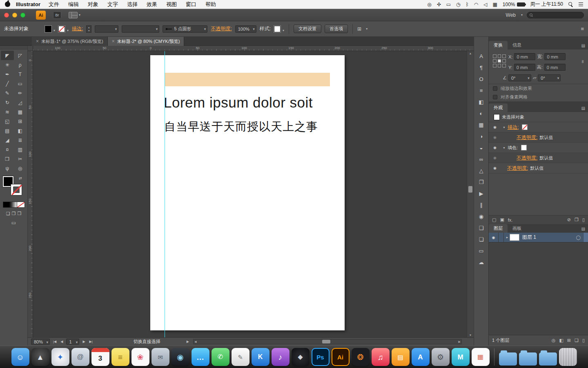 This screenshot has height=368, width=588. Describe the element at coordinates (20, 140) in the screenshot. I see `blend-tool: ≣` at that location.